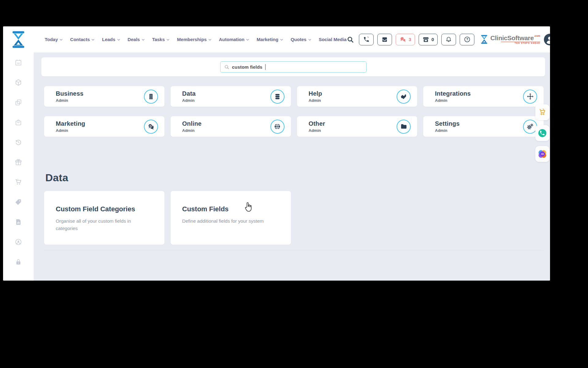 This screenshot has height=368, width=588. Describe the element at coordinates (294, 218) in the screenshot. I see `results-grid: Custom Field Categories Organise all of …` at that location.